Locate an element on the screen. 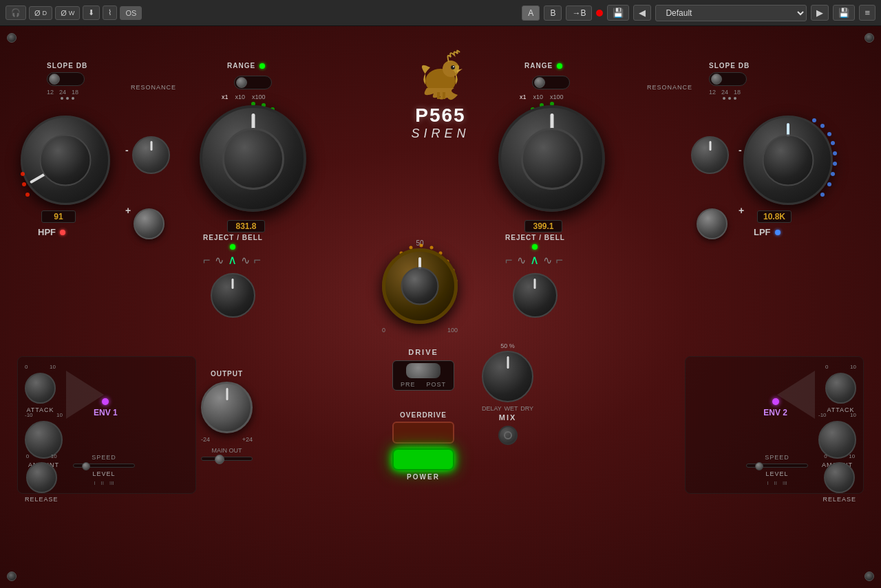 This screenshot has height=588, width=881. right-wave-notch1: ∿ is located at coordinates (522, 260).